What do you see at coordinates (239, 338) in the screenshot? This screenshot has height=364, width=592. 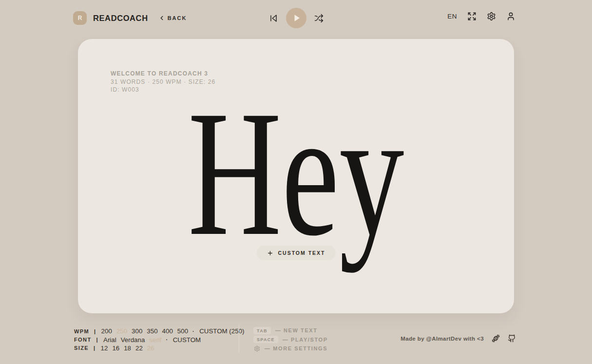 I see `footer-divider` at bounding box center [239, 338].